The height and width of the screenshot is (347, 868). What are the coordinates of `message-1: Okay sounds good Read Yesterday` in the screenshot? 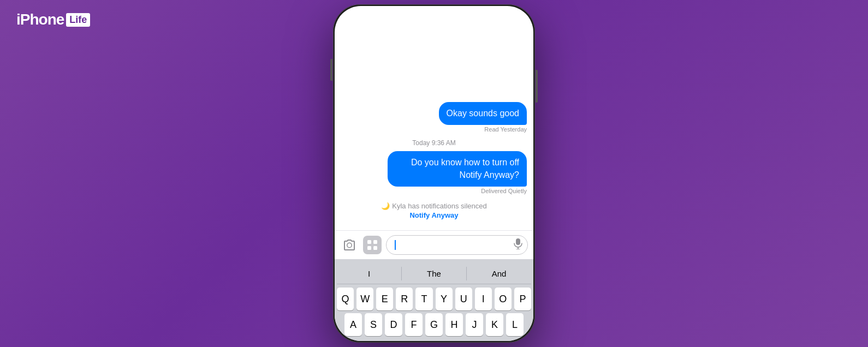 It's located at (434, 117).